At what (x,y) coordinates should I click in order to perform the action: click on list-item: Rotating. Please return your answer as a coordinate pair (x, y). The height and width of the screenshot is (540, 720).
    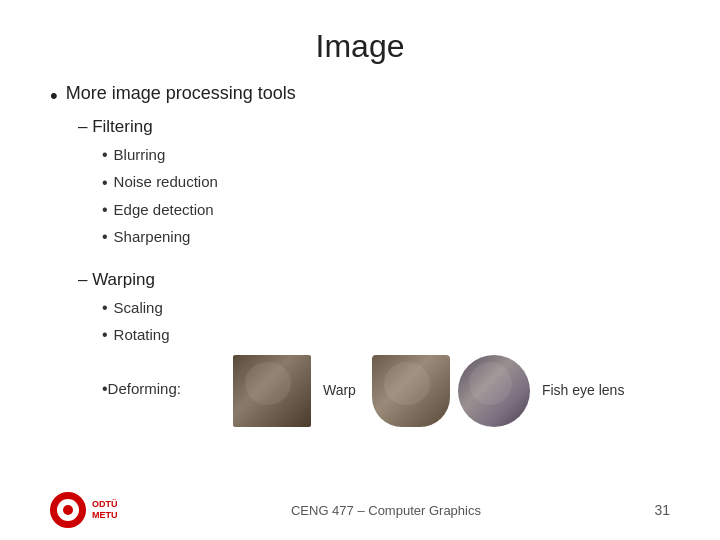
    Looking at the image, I should click on (386, 334).